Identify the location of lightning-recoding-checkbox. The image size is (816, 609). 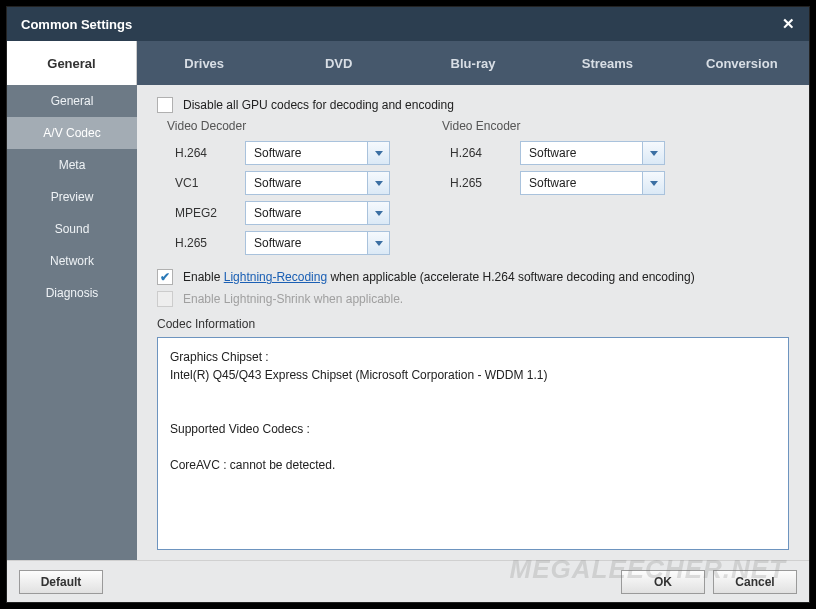
(165, 277).